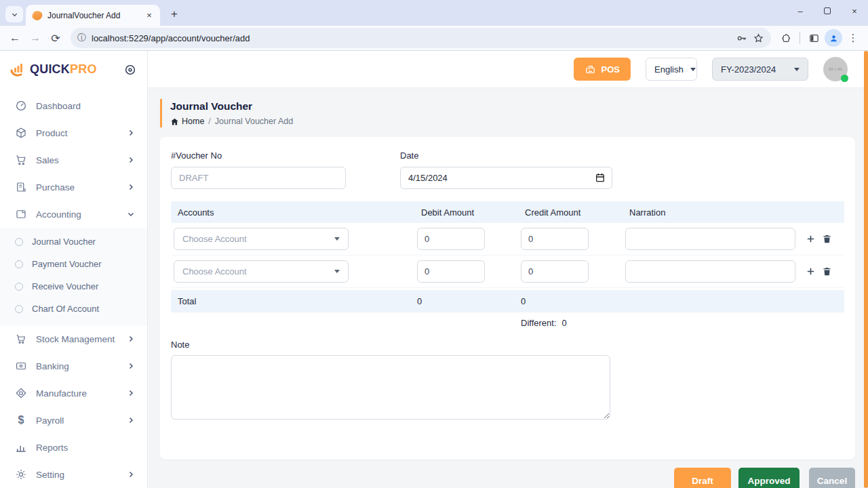  What do you see at coordinates (709, 213) in the screenshot?
I see `col-header-narration: Narration` at bounding box center [709, 213].